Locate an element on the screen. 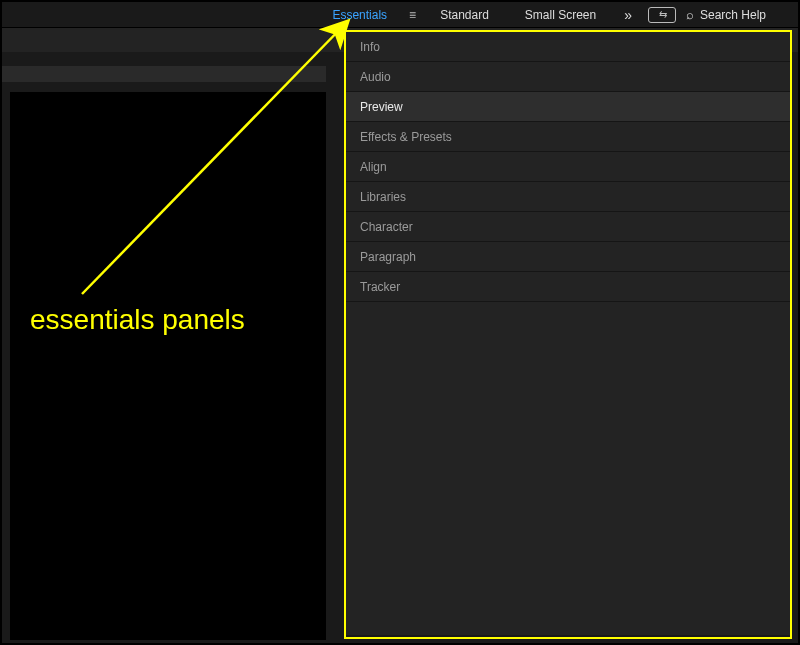 The image size is (800, 645). panel-item-label: Paragraph is located at coordinates (388, 257).